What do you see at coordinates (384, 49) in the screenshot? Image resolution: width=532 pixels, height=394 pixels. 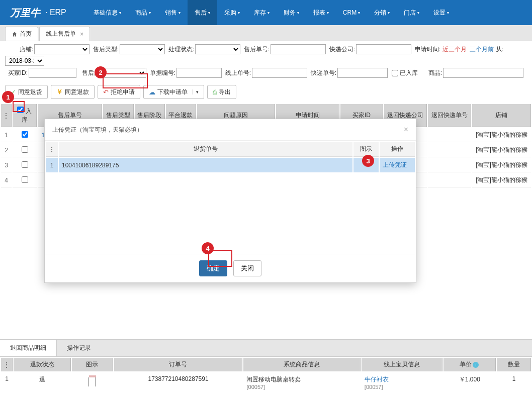 I see `input-express-company` at bounding box center [384, 49].